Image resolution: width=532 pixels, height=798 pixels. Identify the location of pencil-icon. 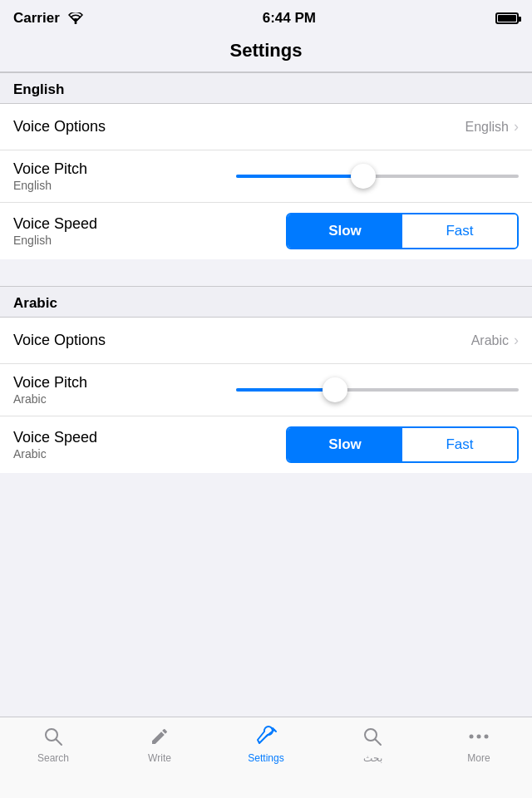
(160, 736).